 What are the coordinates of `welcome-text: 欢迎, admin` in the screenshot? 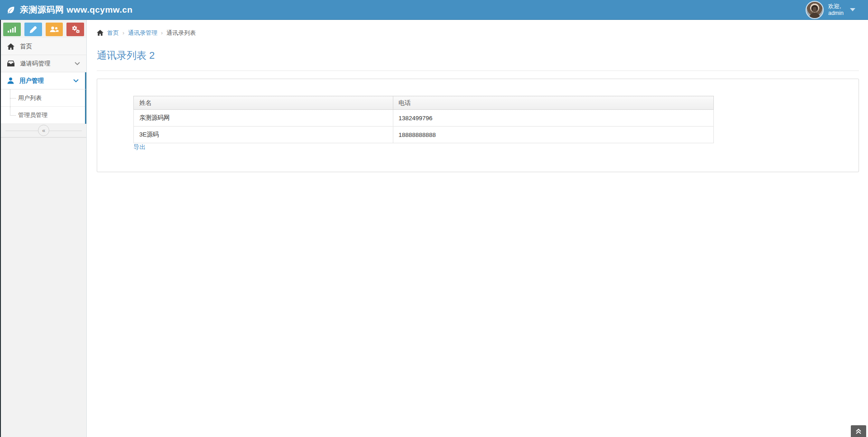 It's located at (836, 10).